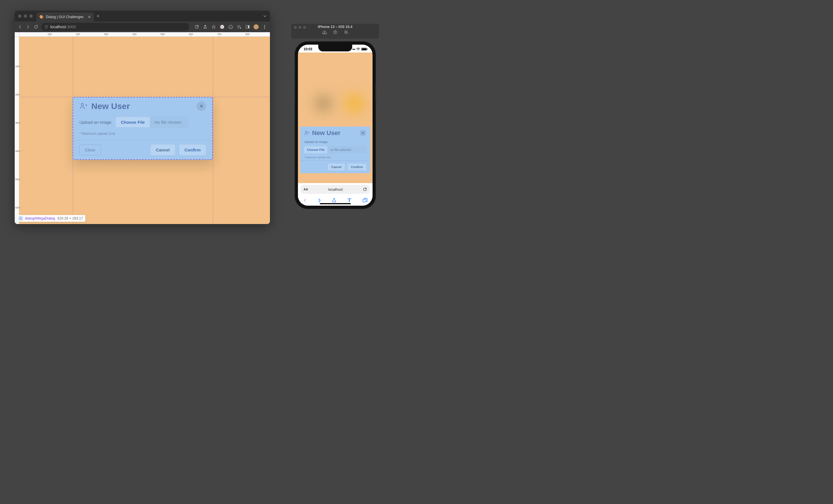 This screenshot has width=833, height=504. I want to click on url-bar: ⓘ localhost:3000, so click(115, 27).